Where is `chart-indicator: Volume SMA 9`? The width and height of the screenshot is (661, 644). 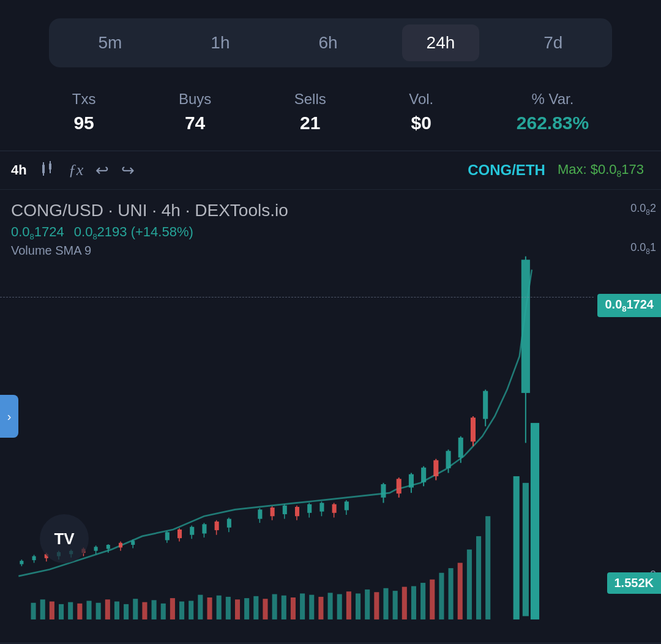
chart-indicator: Volume SMA 9 is located at coordinates (149, 251).